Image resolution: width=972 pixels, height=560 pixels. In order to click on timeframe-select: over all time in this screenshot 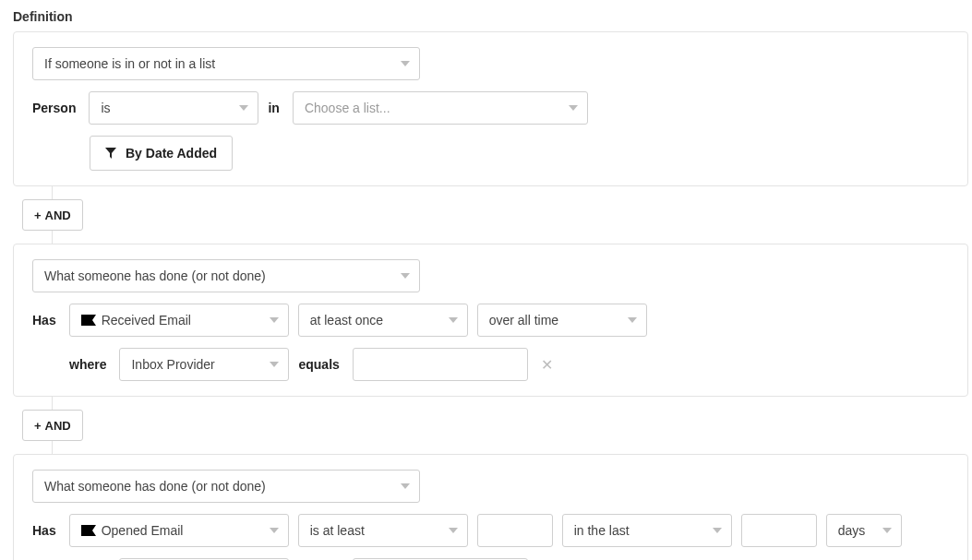, I will do `click(562, 320)`.